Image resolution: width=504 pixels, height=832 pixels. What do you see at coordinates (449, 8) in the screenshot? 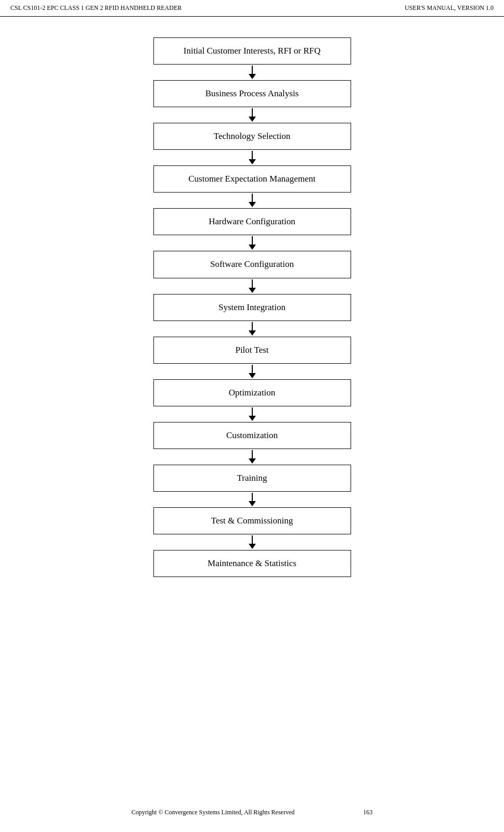
I see `header-right: USER'S MANUAL, VERSION 1.0` at bounding box center [449, 8].